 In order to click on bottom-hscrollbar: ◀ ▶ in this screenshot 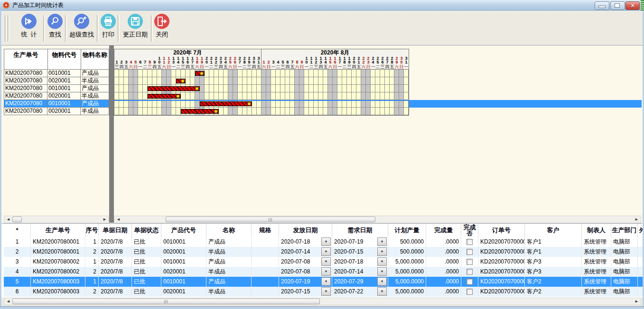, I will do `click(323, 301)`.